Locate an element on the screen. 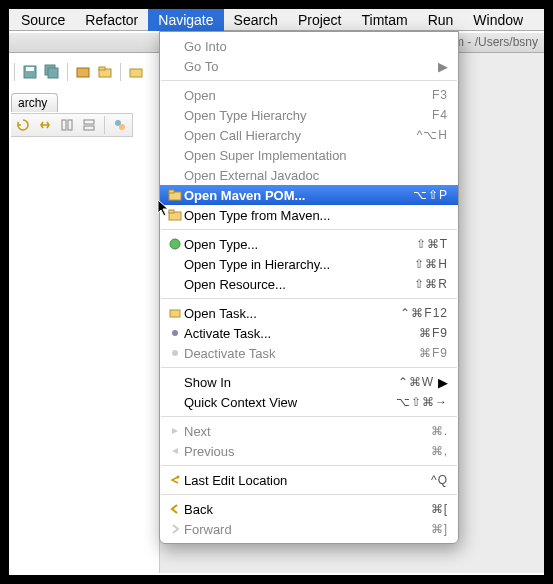 The height and width of the screenshot is (584, 553). menu-item-deactivate-task: Deactivate Task ⌘F9 is located at coordinates (309, 353).